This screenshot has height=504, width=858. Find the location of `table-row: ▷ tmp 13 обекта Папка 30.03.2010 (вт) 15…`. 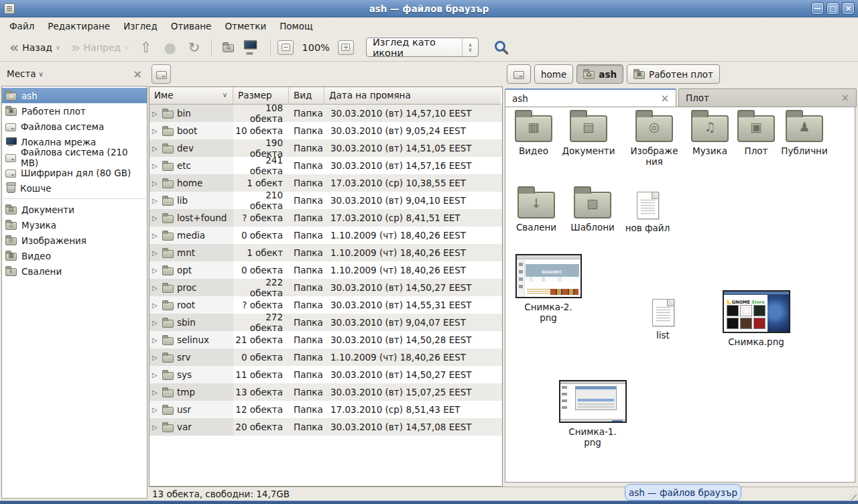

table-row: ▷ tmp 13 обекта Папка 30.03.2010 (вт) 15… is located at coordinates (326, 392).